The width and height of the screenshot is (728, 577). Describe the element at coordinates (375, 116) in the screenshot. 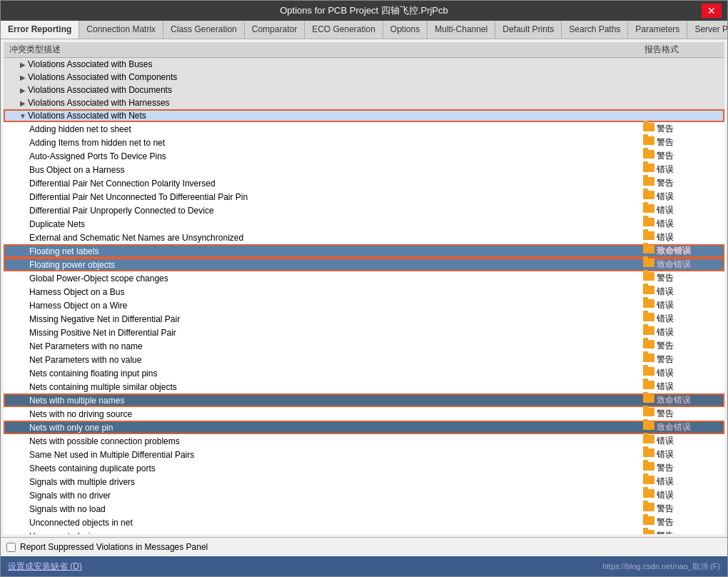

I see `group-nets-label: Violations Associated with Nets` at that location.